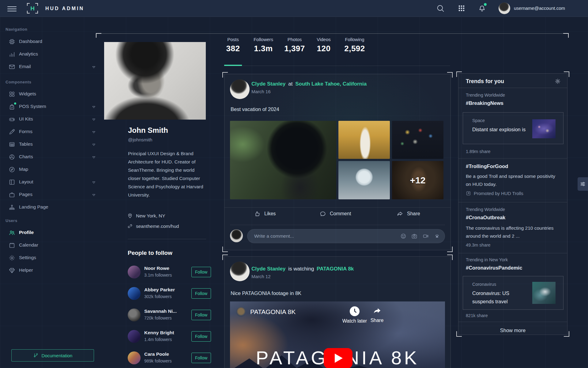 This screenshot has height=368, width=588. I want to click on sidebar-item-ui-kits: UI Kits, so click(51, 119).